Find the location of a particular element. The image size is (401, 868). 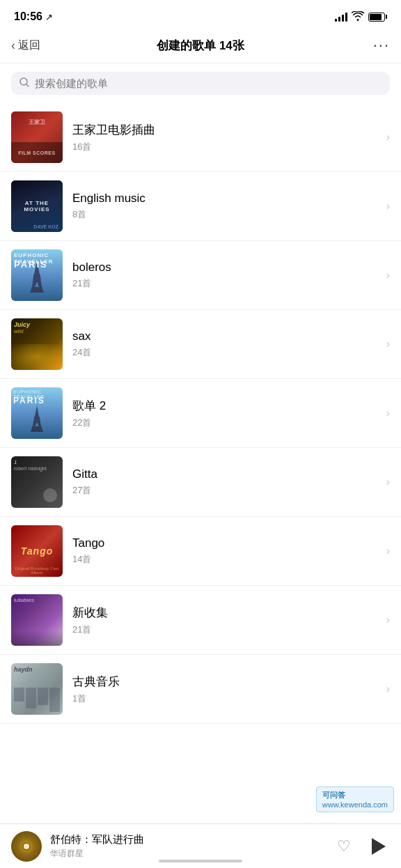

playlist-cover: FILM SCORES 王家卫 is located at coordinates (37, 137).